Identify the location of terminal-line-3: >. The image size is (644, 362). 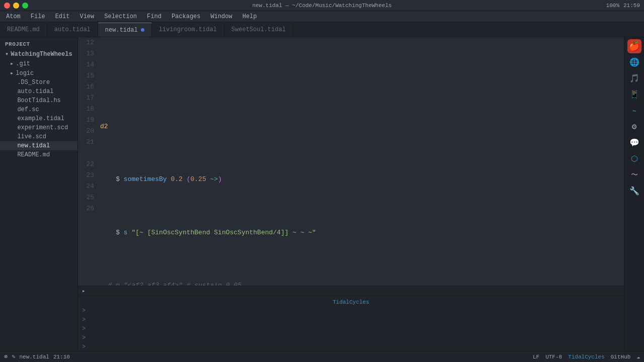
(351, 329).